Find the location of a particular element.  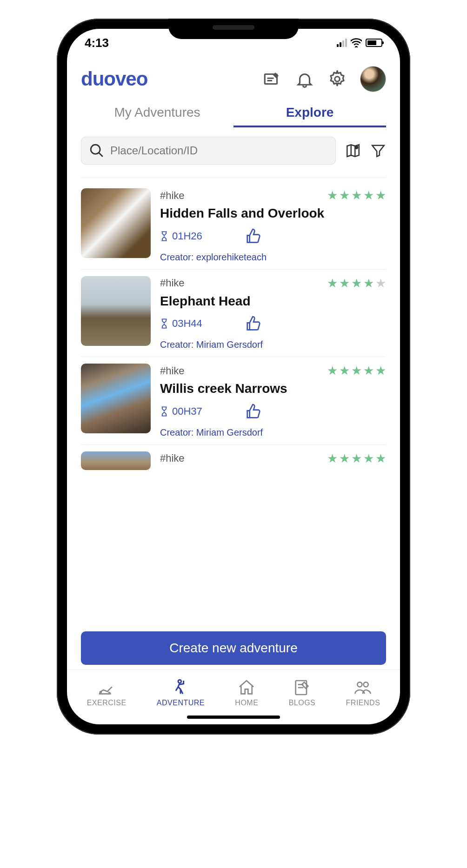

nav-label: FRIENDS is located at coordinates (363, 703).